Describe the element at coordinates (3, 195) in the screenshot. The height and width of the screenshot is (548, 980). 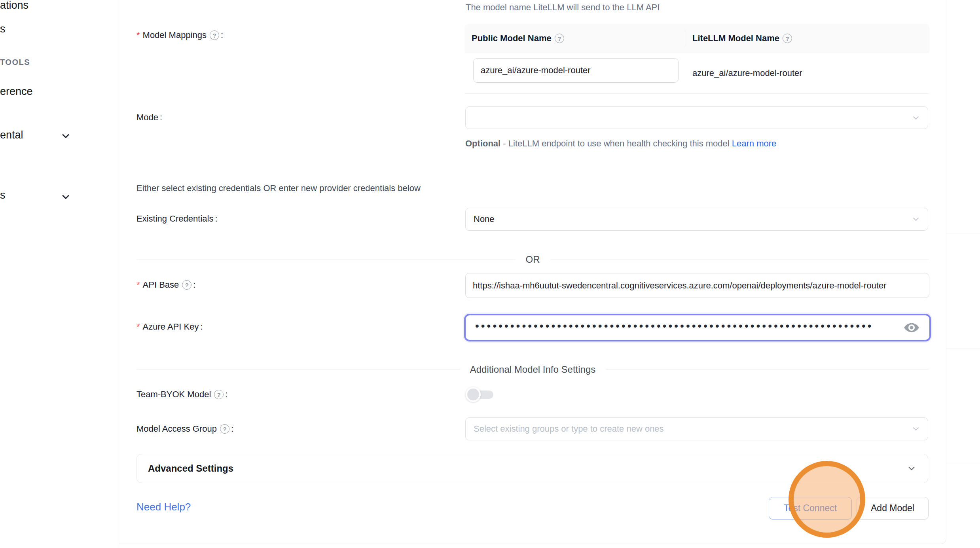
I see `sidebar-item-s2: s` at that location.